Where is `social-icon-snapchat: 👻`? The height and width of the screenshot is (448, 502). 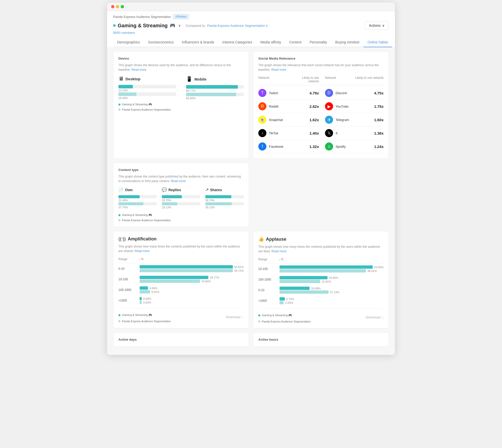
social-icon-snapchat: 👻 is located at coordinates (262, 120).